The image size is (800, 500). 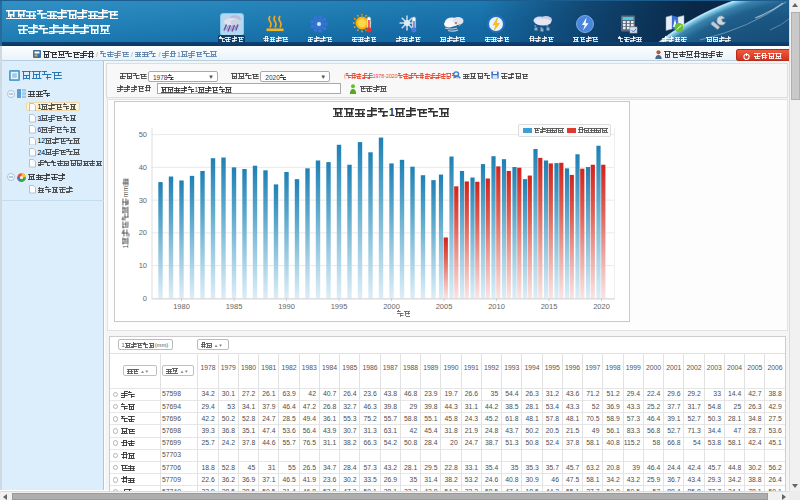 What do you see at coordinates (444, 306) in the screenshot?
I see `svg-text: 2005` at bounding box center [444, 306].